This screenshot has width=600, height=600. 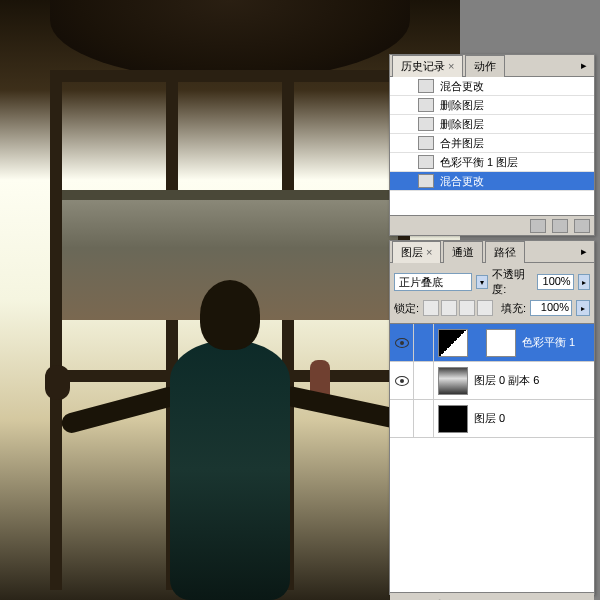 What do you see at coordinates (501, 343) in the screenshot?
I see `mask-thumb` at bounding box center [501, 343].